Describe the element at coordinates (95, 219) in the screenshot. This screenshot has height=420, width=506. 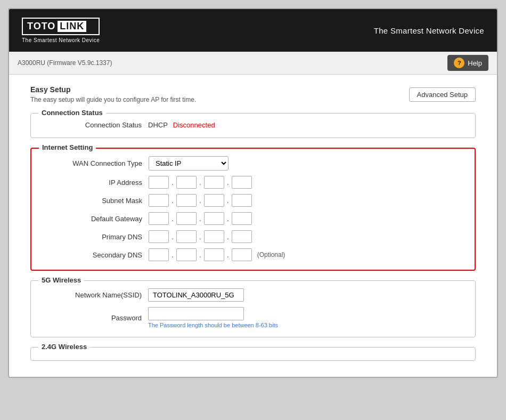
I see `gateway-label: Default Gateway` at that location.